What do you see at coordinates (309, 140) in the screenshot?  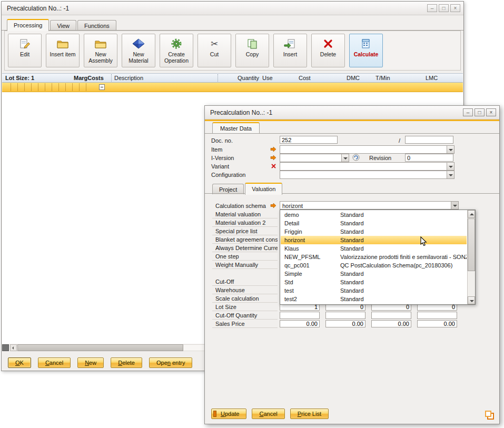 I see `doc-no-input` at bounding box center [309, 140].